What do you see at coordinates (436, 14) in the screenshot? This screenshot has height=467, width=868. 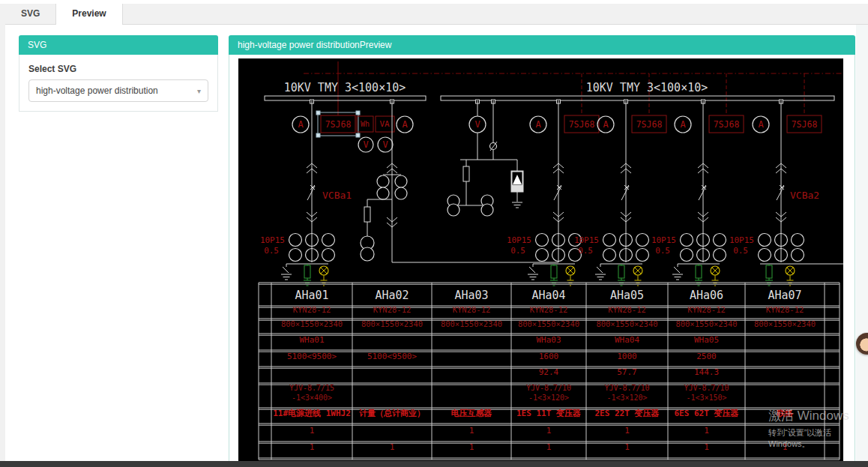 I see `tab-bar: SVG Preview` at bounding box center [436, 14].